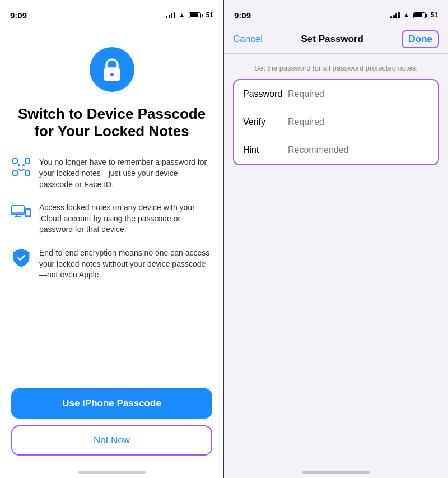 This screenshot has height=478, width=448. I want to click on hint-label: Hint, so click(265, 150).